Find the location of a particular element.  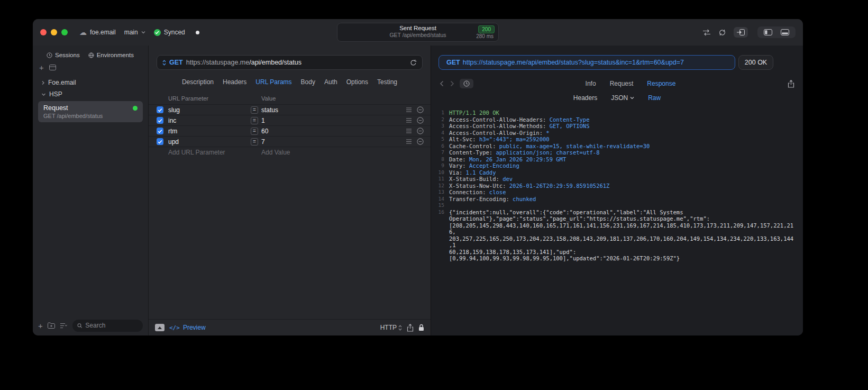

preview-button: </> Preview is located at coordinates (187, 328).